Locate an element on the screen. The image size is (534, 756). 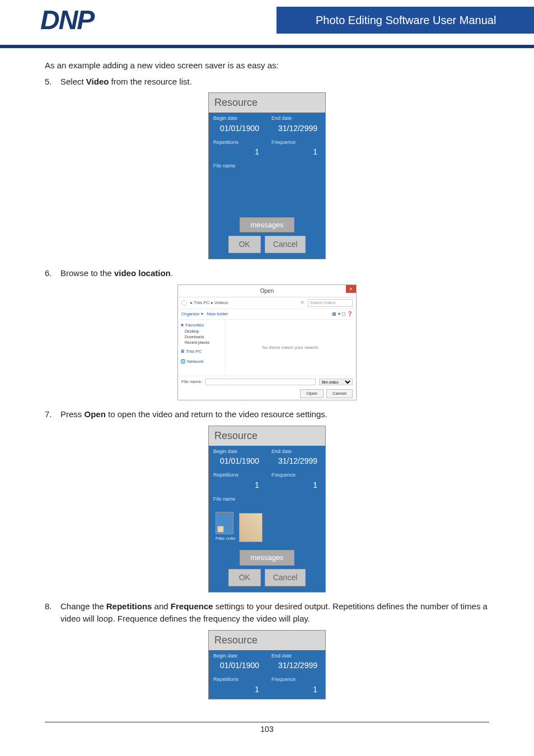
begin-date-label: Begin date is located at coordinates (238, 119).